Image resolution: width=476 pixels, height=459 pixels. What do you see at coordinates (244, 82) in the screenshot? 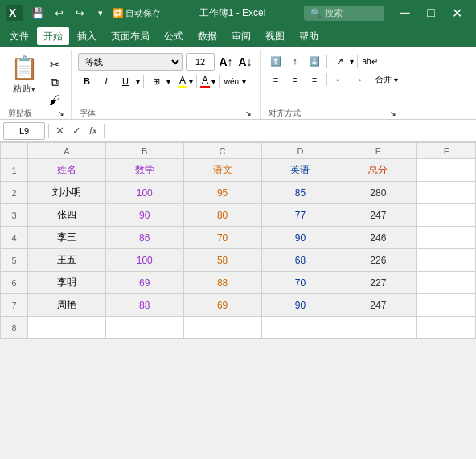
I see `strikethrough-arrow: ▾` at bounding box center [244, 82].